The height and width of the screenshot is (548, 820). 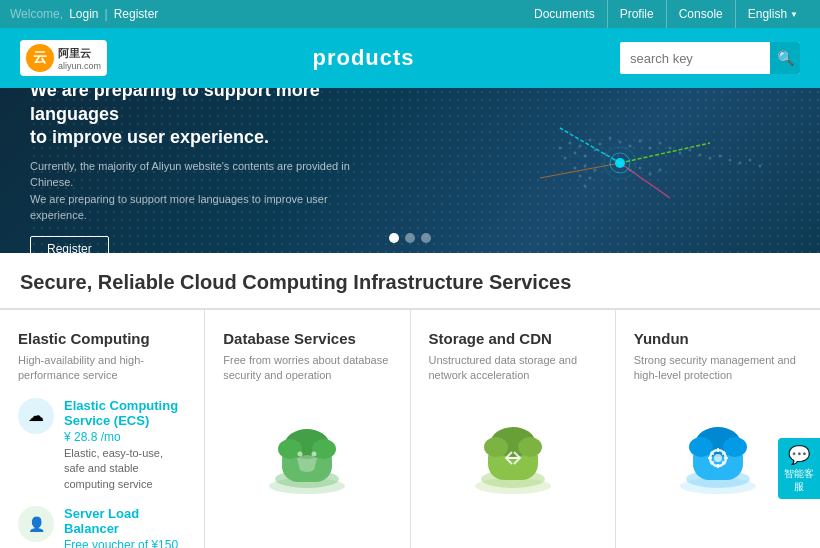 I want to click on chevron-down-icon: ▼, so click(x=794, y=14).